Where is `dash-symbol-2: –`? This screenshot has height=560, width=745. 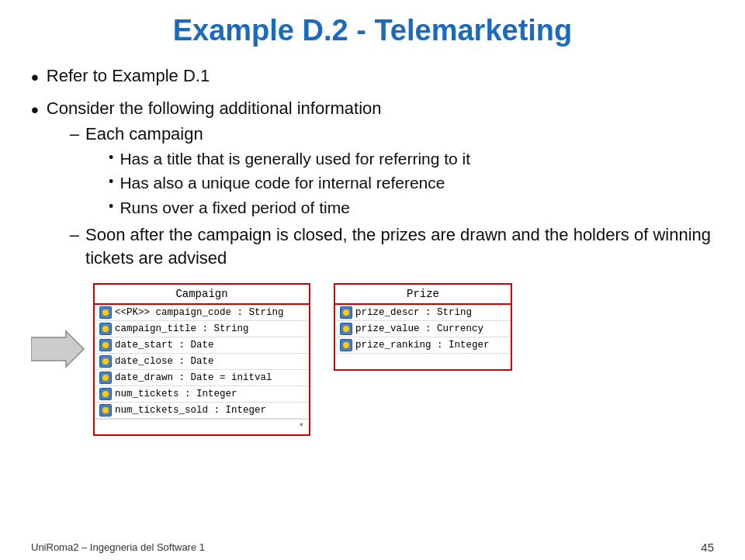
dash-symbol-2: – is located at coordinates (74, 235).